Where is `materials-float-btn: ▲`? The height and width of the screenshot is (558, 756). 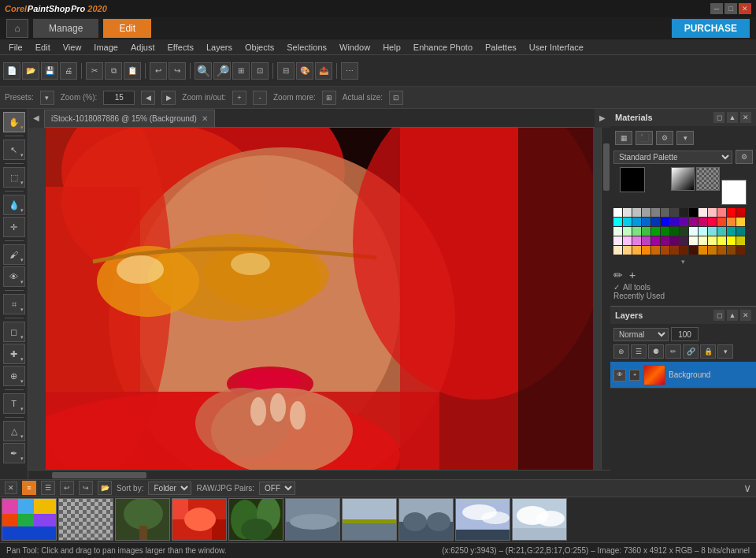 materials-float-btn: ▲ is located at coordinates (732, 117).